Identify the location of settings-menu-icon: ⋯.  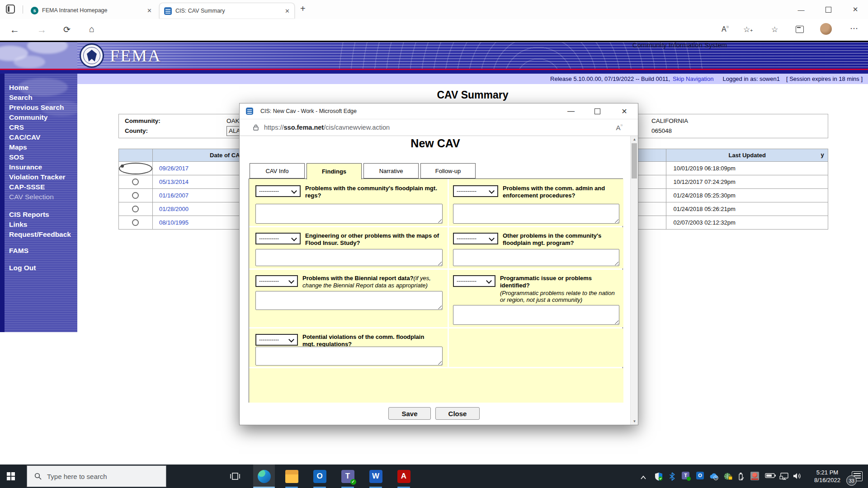
(854, 28).